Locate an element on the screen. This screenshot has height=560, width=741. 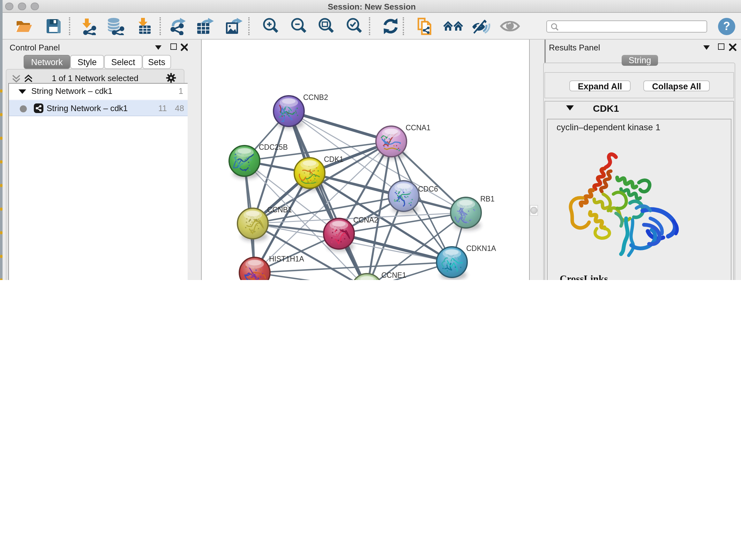
svg-text: CDC6 is located at coordinates (428, 189).